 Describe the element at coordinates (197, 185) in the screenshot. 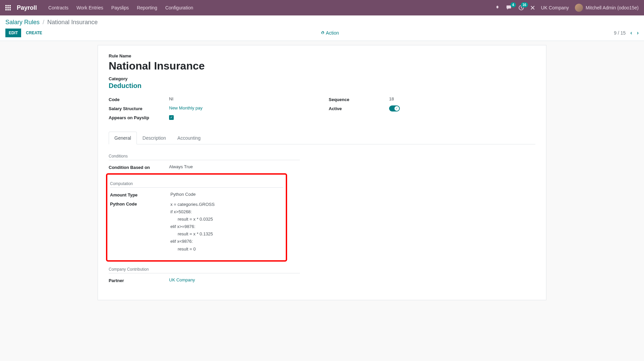

I see `computation-section-title: Computation` at that location.